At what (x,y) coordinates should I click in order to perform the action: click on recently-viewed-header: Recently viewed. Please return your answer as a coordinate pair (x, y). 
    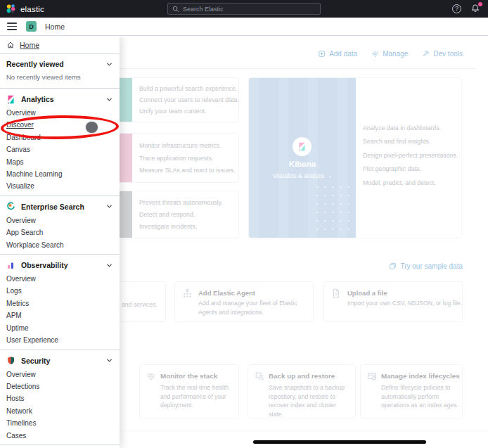
    Looking at the image, I should click on (60, 64).